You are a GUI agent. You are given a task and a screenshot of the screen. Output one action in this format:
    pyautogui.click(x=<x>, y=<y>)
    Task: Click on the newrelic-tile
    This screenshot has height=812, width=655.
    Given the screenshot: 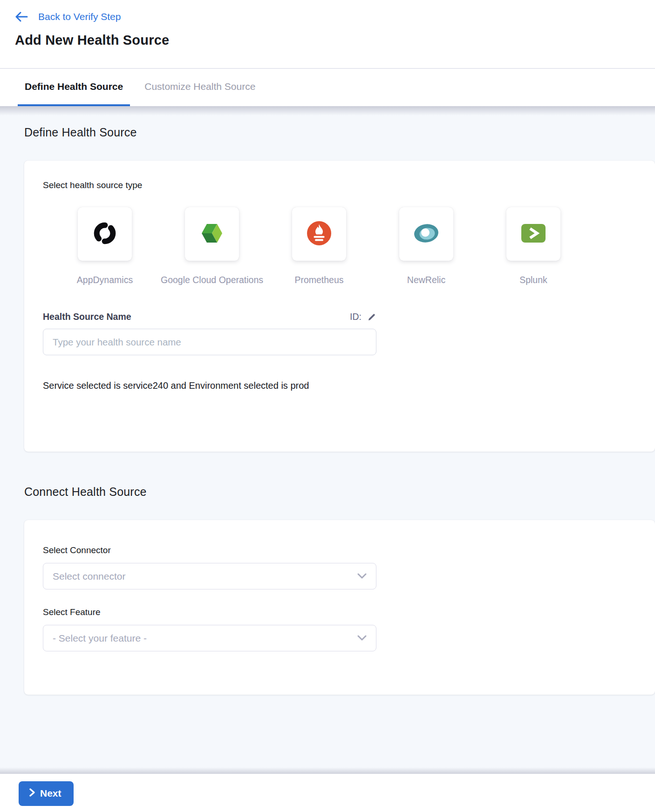 What is the action you would take?
    pyautogui.click(x=426, y=234)
    